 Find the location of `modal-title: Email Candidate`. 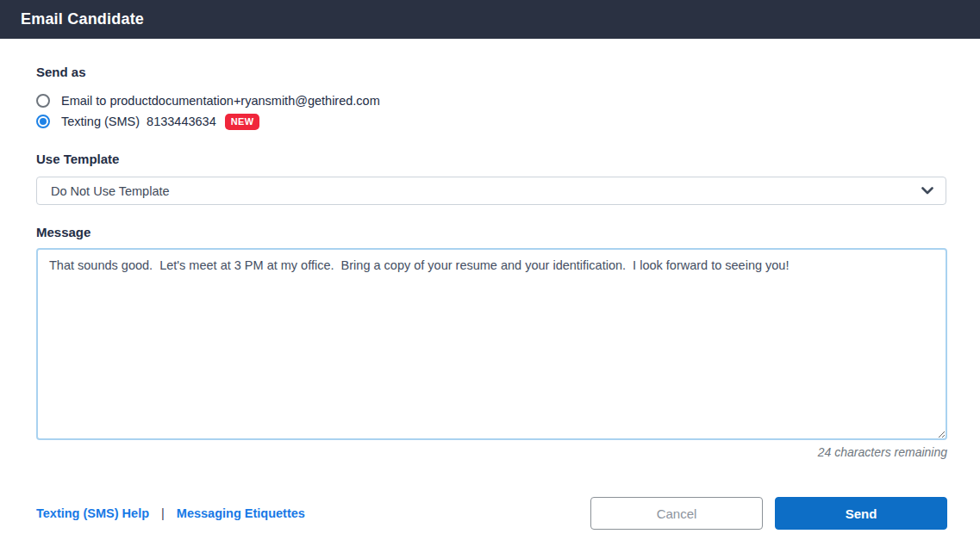

modal-title: Email Candidate is located at coordinates (83, 19).